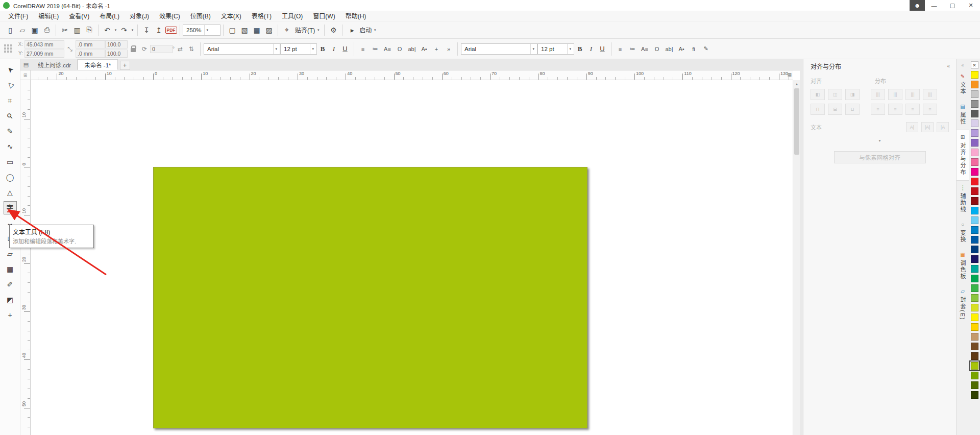  What do you see at coordinates (952, 5) in the screenshot?
I see `maximize-button: ▢` at bounding box center [952, 5].